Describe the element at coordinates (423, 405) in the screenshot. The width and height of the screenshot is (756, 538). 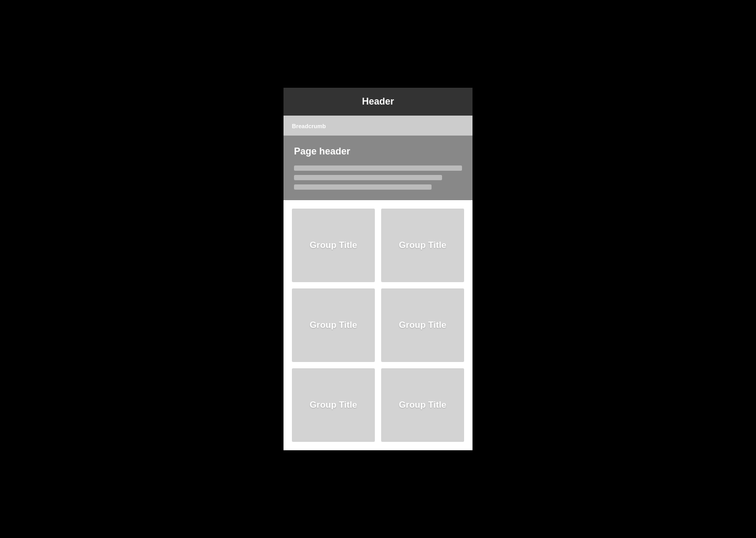
I see `group-card-title-6: Group Title` at that location.